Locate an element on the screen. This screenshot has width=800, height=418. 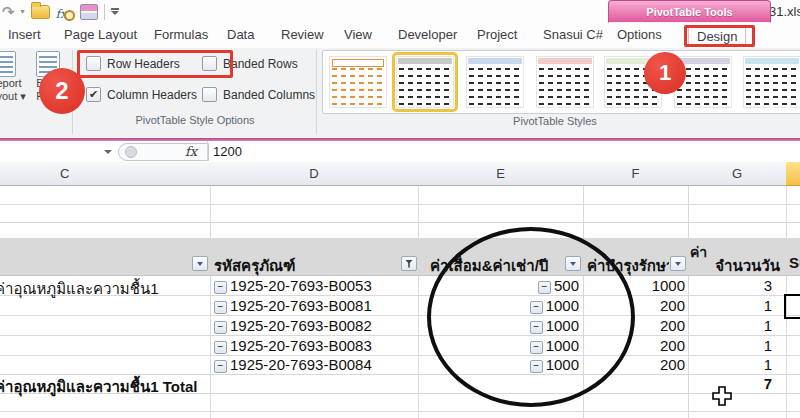
tab-snasui: Snasui C# is located at coordinates (573, 37).